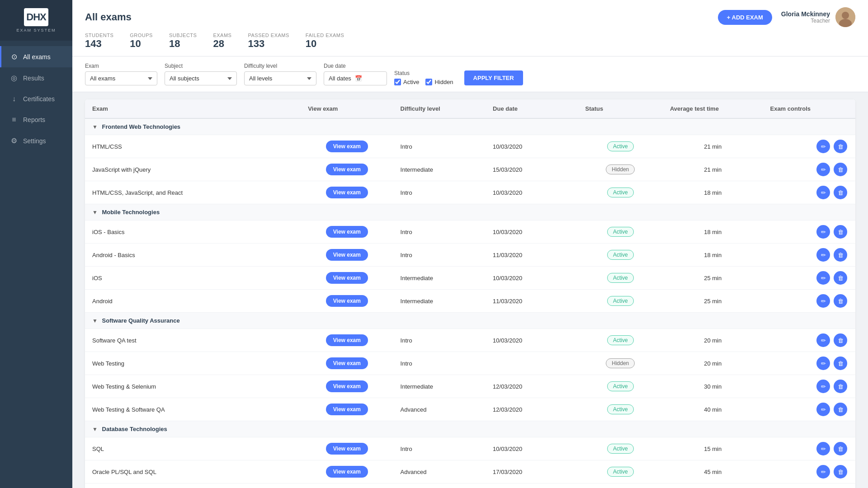  I want to click on avg-time-cell: 25 min, so click(713, 301).